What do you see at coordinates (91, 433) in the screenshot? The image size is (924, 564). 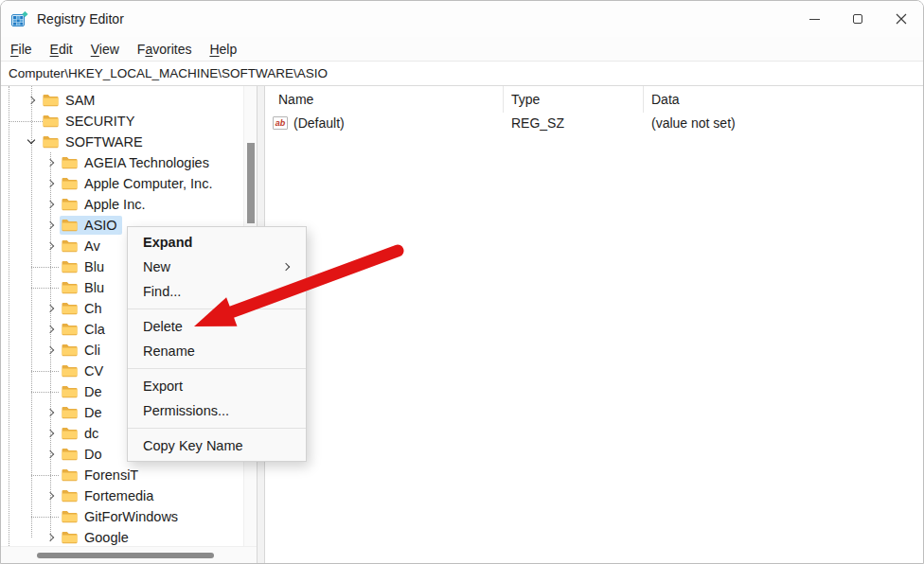 I see `tree-item-label: dc` at bounding box center [91, 433].